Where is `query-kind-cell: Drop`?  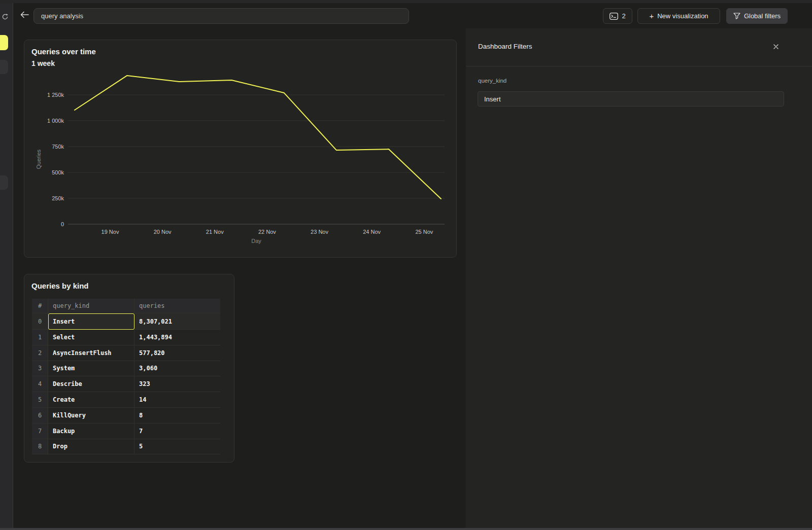 query-kind-cell: Drop is located at coordinates (91, 447).